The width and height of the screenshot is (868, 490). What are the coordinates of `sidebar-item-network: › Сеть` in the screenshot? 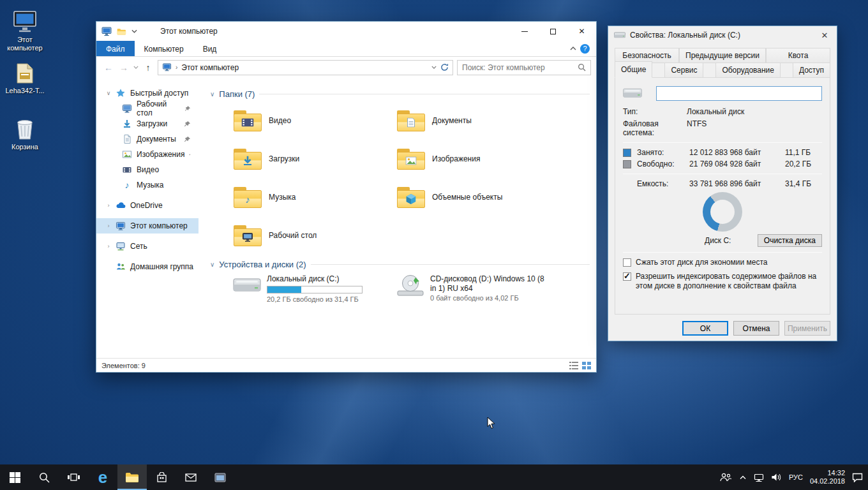 It's located at (147, 246).